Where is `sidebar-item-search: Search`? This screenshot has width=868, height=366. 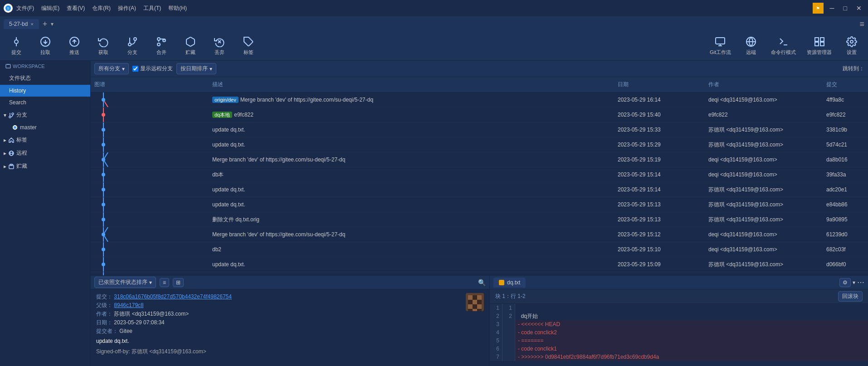 sidebar-item-search: Search is located at coordinates (45, 102).